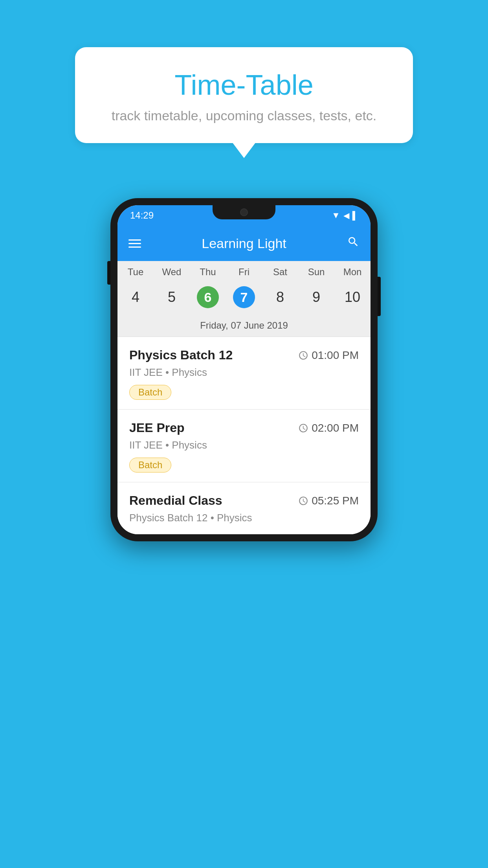  Describe the element at coordinates (244, 297) in the screenshot. I see `date-7: 7` at that location.